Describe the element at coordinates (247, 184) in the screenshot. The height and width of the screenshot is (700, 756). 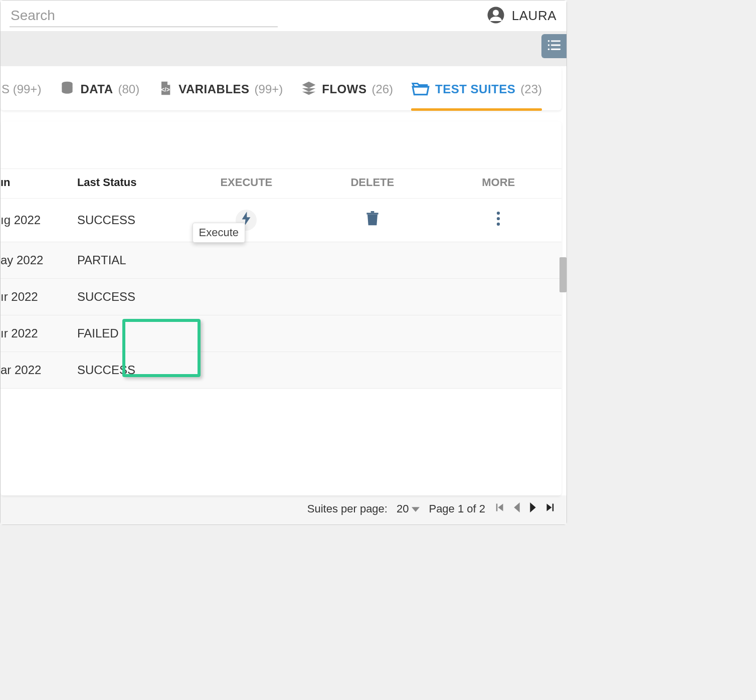
I see `col-execute: EXECUTE` at that location.